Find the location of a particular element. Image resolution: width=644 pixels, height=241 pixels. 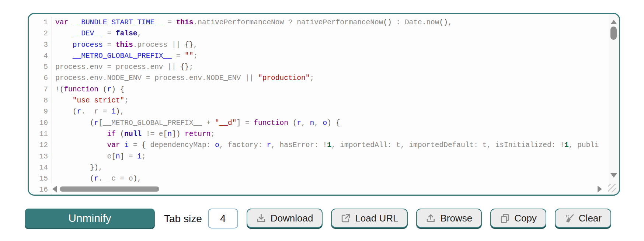

code-line: "use strict"; is located at coordinates (337, 101).